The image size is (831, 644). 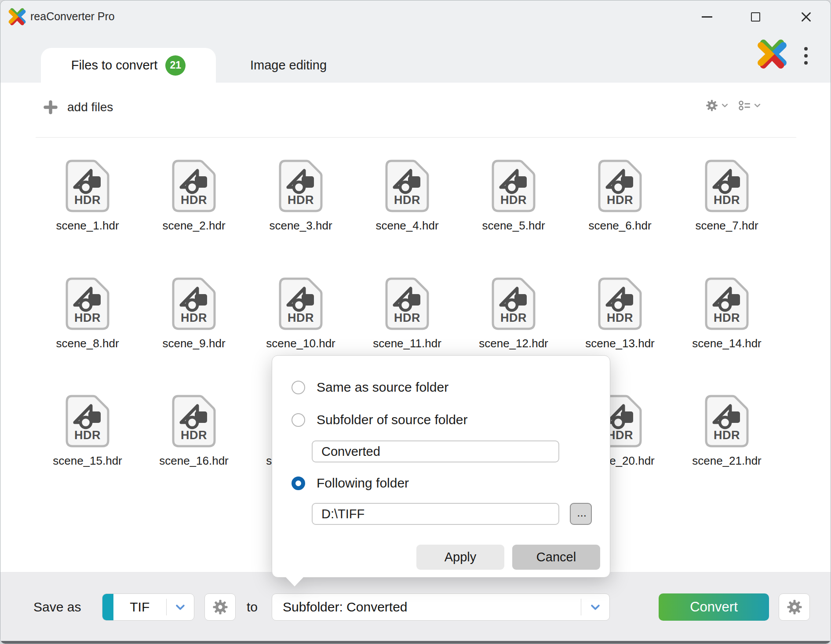 I want to click on destination-select: Subfolder: Converted, so click(x=441, y=607).